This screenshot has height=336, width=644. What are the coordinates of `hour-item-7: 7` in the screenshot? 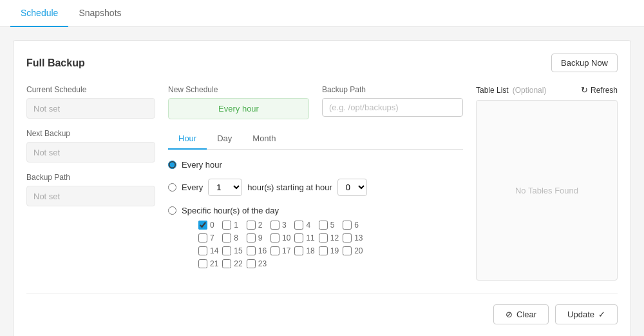 It's located at (209, 238).